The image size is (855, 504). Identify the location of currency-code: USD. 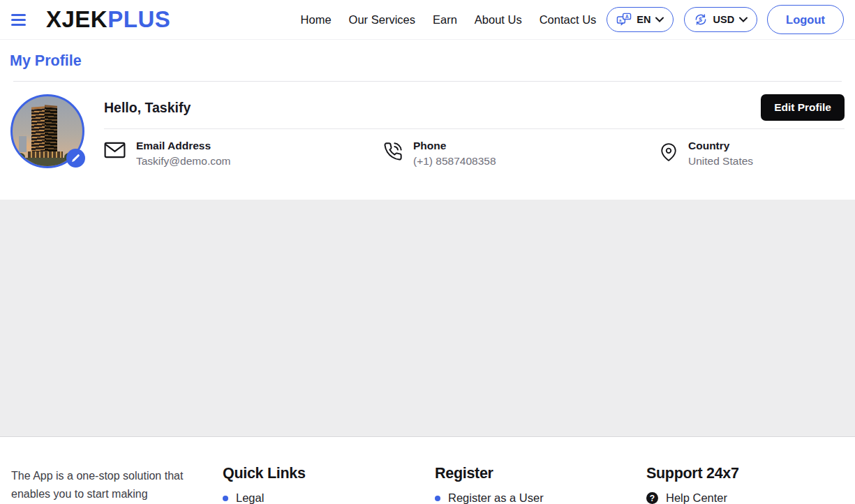
(723, 20).